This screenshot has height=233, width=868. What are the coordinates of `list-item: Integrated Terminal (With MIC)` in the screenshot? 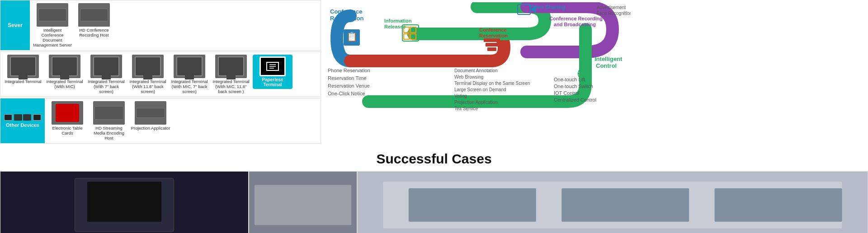 It's located at (65, 72).